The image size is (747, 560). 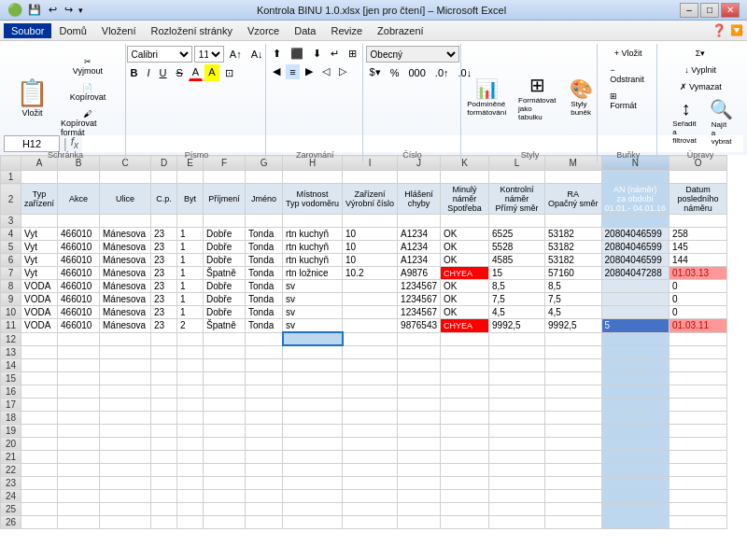 What do you see at coordinates (190, 247) in the screenshot?
I see `cell-E5: 1` at bounding box center [190, 247].